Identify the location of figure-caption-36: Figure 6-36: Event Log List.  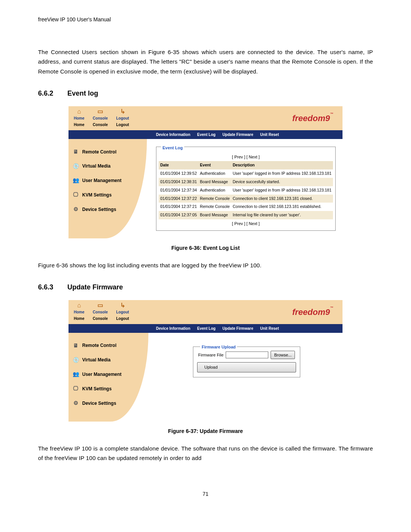
(206, 248).